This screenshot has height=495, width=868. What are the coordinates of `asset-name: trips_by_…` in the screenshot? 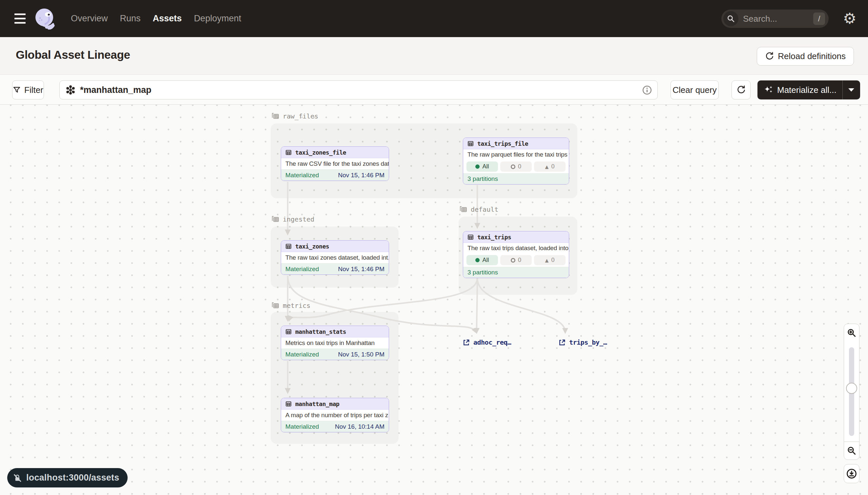 It's located at (588, 342).